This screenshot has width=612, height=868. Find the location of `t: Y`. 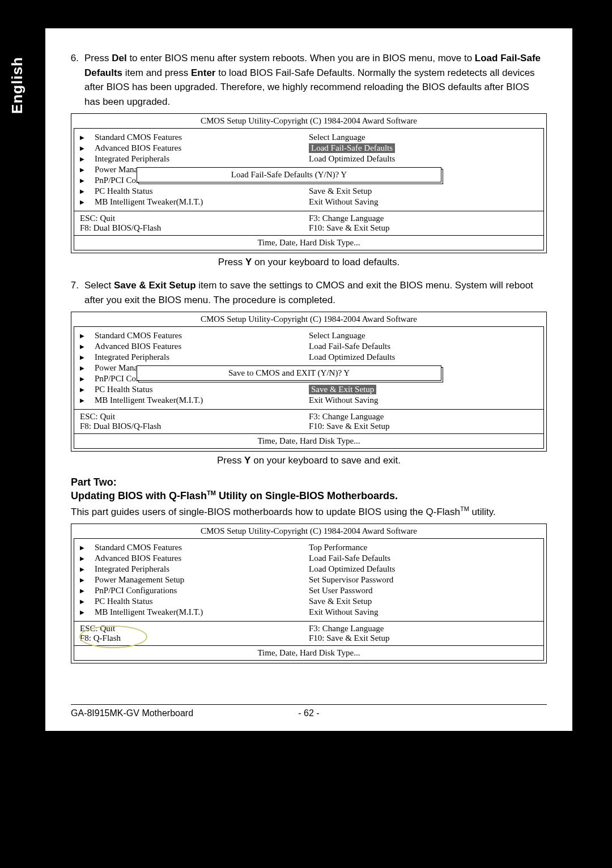

t: Y is located at coordinates (247, 460).